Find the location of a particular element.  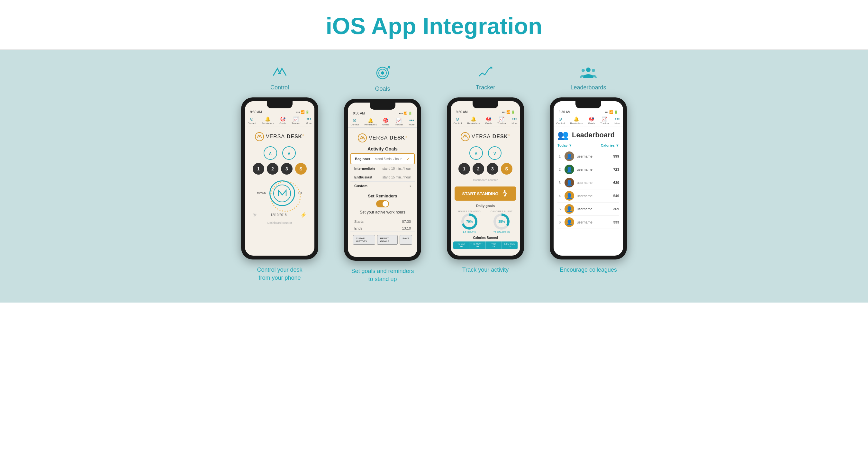

filter-today: Today ▼ is located at coordinates (565, 146).